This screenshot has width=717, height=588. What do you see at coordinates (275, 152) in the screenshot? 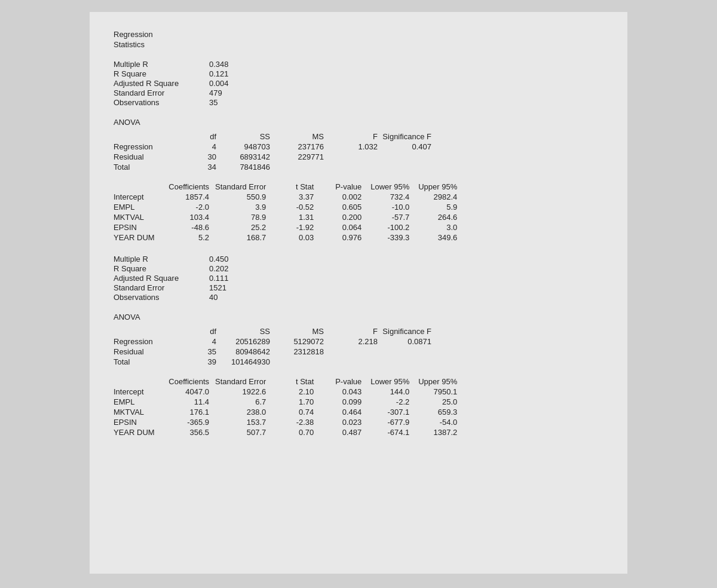
I see `section1-anova-table: dfSSMSFSignificance FRegression494870323…` at bounding box center [275, 152].